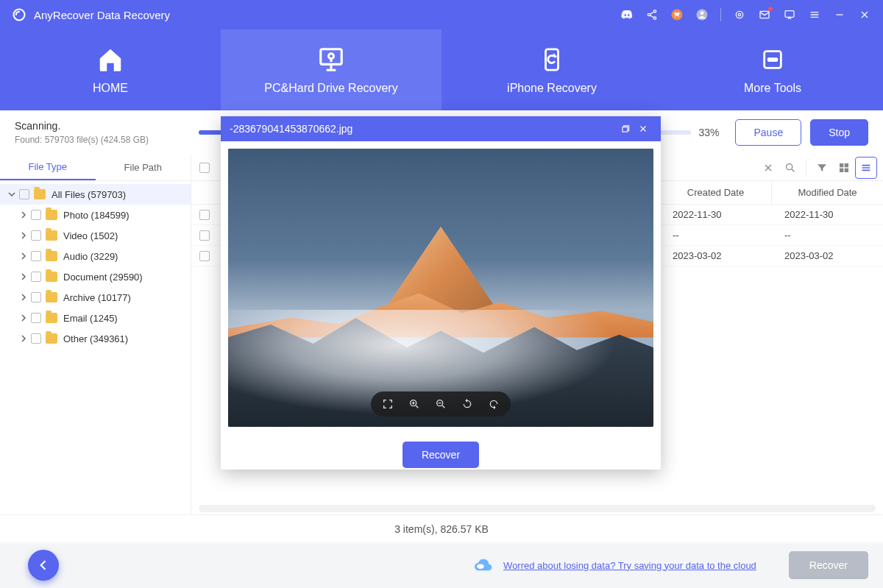  What do you see at coordinates (441, 129) in the screenshot?
I see `preview-header: -283679041453870662.jpg` at bounding box center [441, 129].